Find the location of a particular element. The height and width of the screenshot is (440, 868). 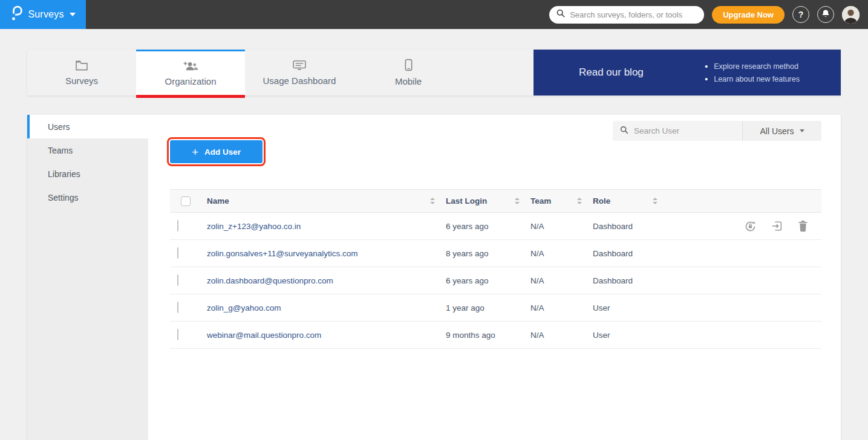

tab-label: Usage Dashboard is located at coordinates (300, 81).